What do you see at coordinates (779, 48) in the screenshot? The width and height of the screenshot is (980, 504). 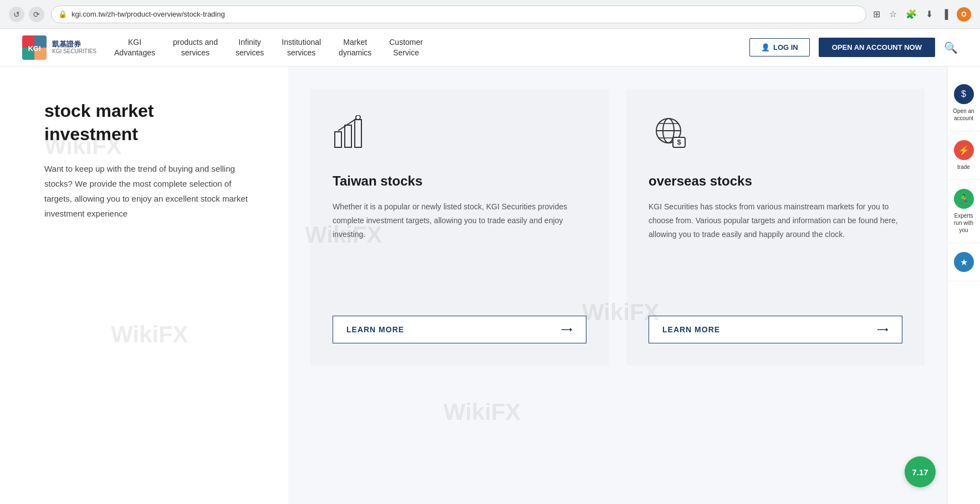 I see `login-button: 👤 LOG IN` at bounding box center [779, 48].